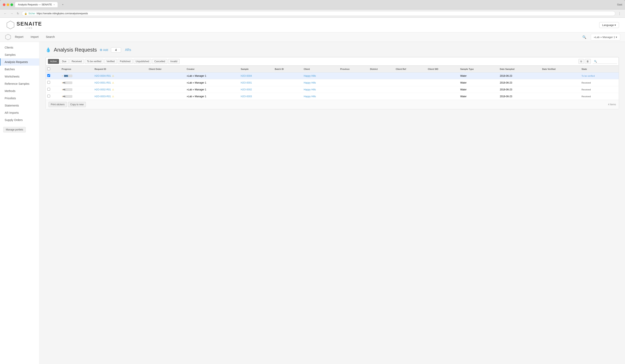  What do you see at coordinates (94, 61) in the screenshot?
I see `filter-tab-to-be-verified: To be verified` at bounding box center [94, 61].